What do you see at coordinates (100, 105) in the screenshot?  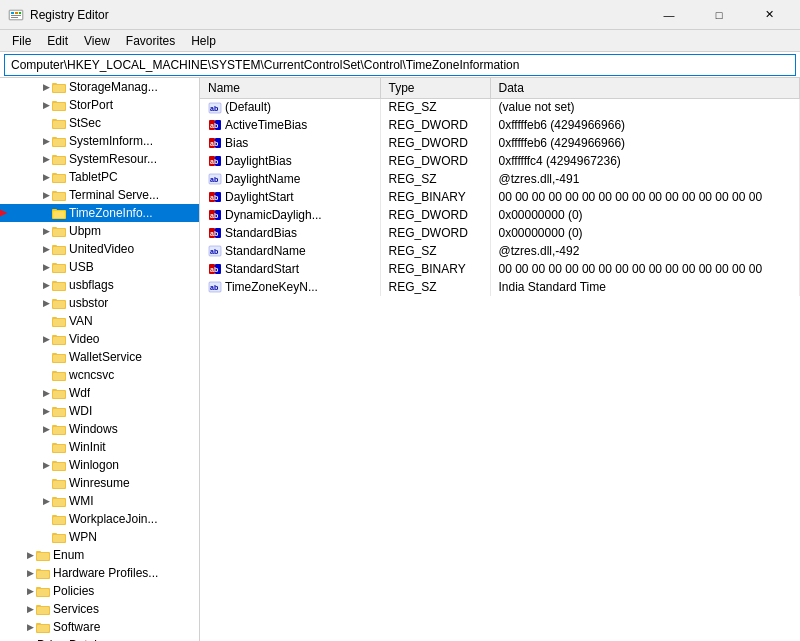 I see `tree-item: ▶ StorPort` at bounding box center [100, 105].